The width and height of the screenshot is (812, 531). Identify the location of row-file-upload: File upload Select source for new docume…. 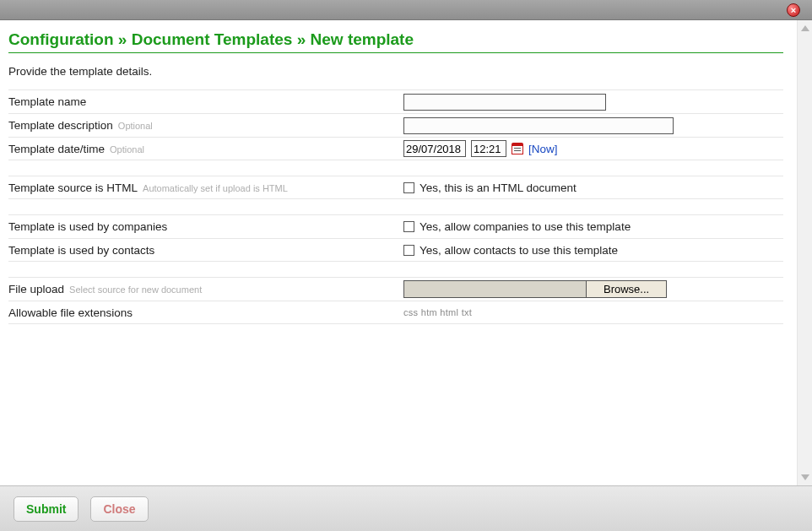
(396, 289).